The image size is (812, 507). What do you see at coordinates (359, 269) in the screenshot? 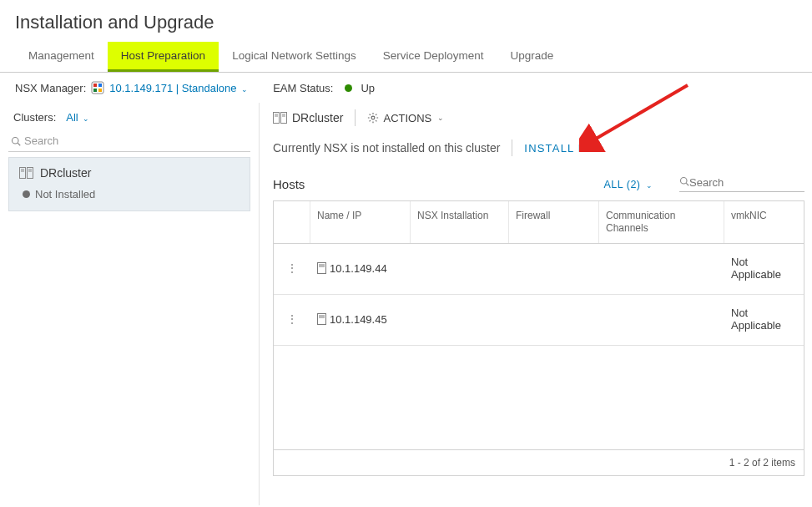
I see `host-ip: 10.1.149.44` at bounding box center [359, 269].